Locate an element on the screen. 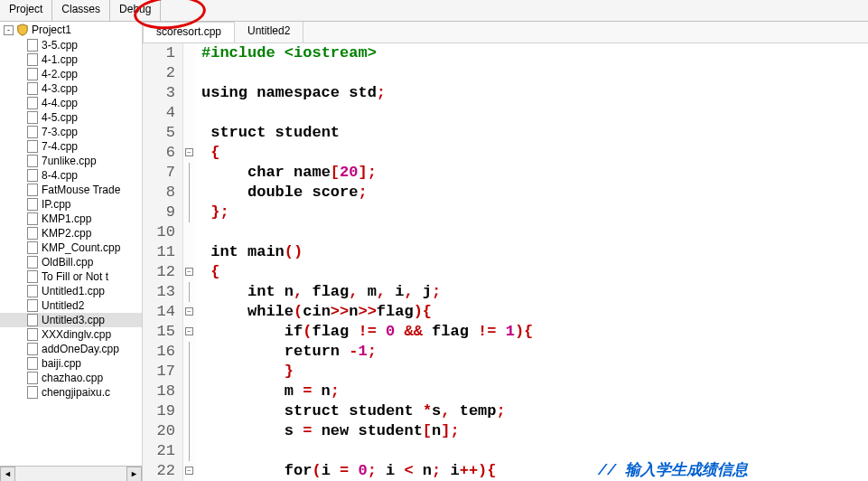  code-line: struct student *s, temp; is located at coordinates (535, 411).